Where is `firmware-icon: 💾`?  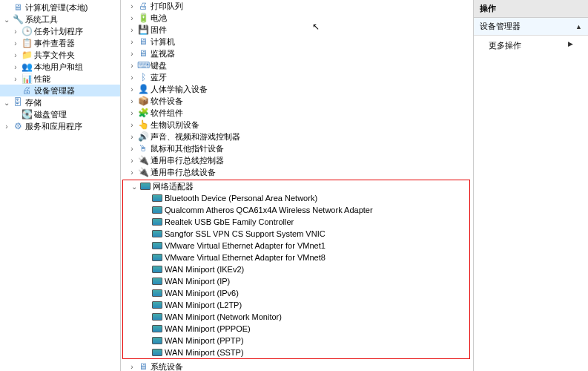 firmware-icon: 💾 is located at coordinates (143, 30).